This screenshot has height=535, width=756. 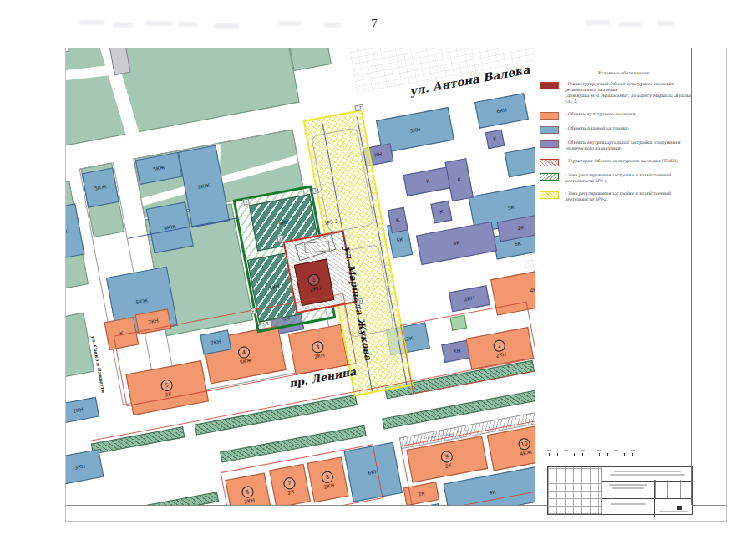 I want to click on logo-mark, so click(x=680, y=508).